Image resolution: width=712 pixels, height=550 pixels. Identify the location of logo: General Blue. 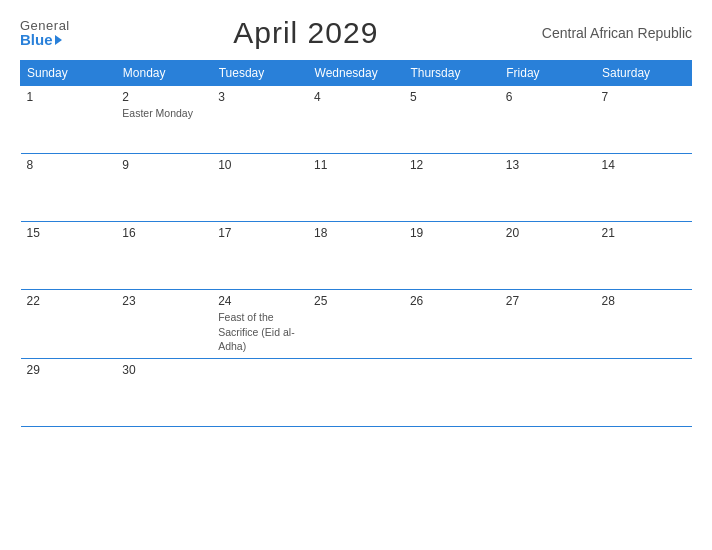
(45, 33).